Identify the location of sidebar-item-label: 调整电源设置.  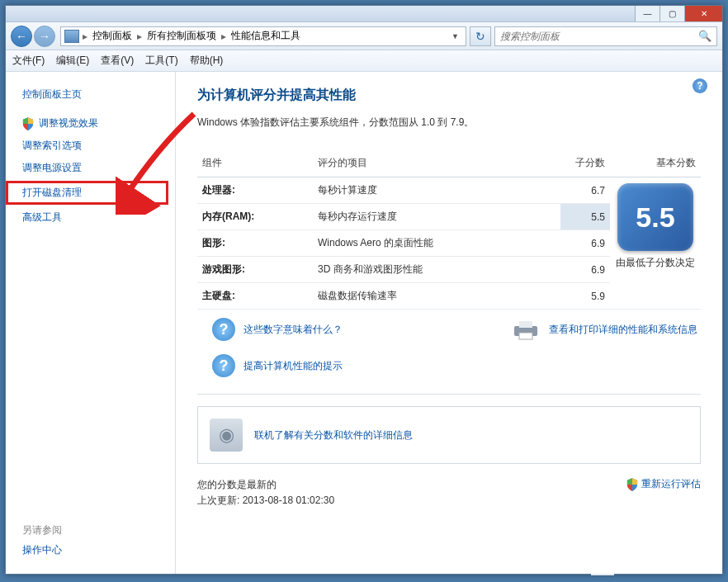
(52, 168).